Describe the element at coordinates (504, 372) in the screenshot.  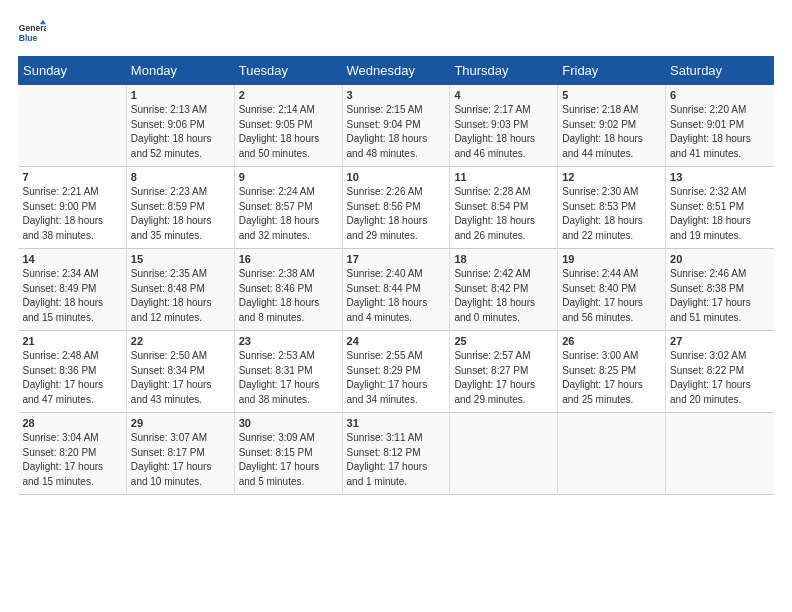
I see `calendar-cell: 25Sunrise: 2:57 AM Sunset: 8:27 PM Dayli…` at that location.